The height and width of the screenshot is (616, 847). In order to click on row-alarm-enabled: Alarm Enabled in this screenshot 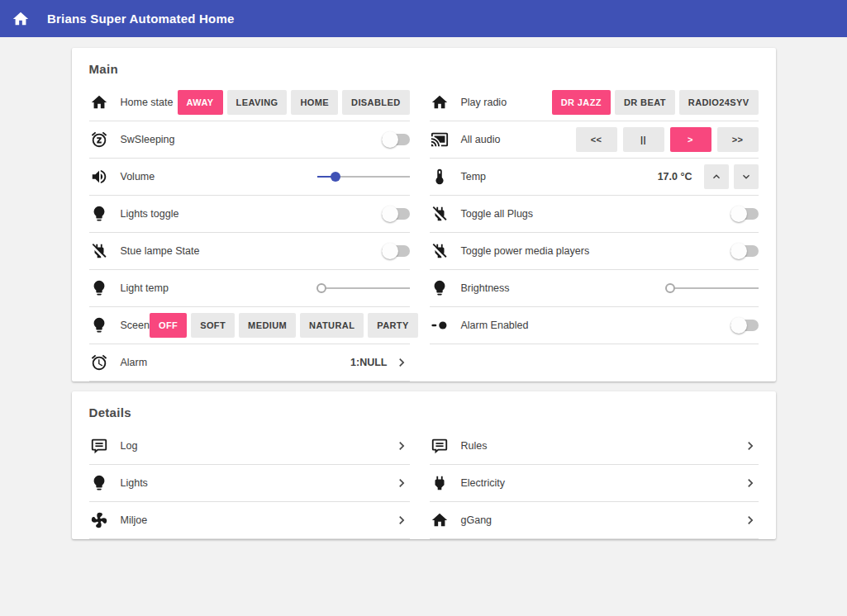, I will do `click(594, 325)`.